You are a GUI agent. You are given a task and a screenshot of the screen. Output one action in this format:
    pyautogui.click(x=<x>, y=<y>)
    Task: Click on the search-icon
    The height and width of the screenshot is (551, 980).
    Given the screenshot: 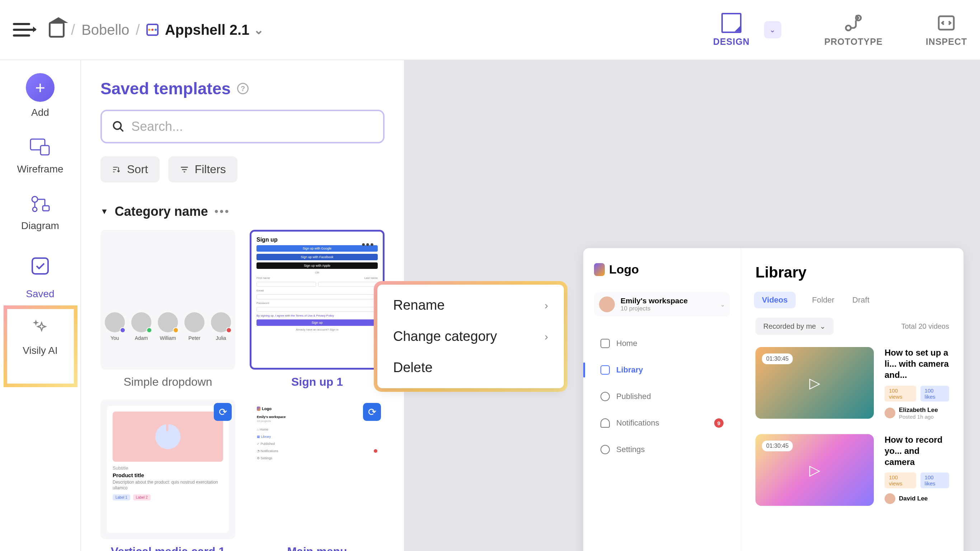 What is the action you would take?
    pyautogui.click(x=118, y=127)
    